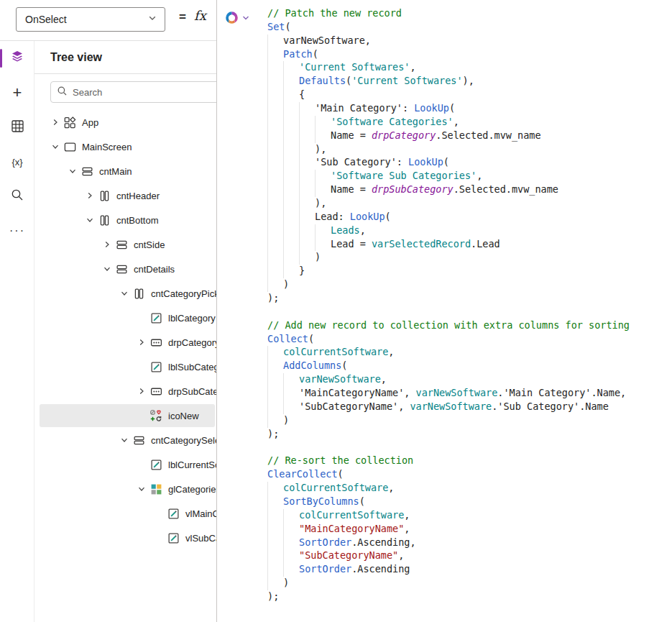 Image resolution: width=672 pixels, height=622 pixels. What do you see at coordinates (125, 269) in the screenshot?
I see `tree-item-cntDetails: cntDetails` at bounding box center [125, 269].